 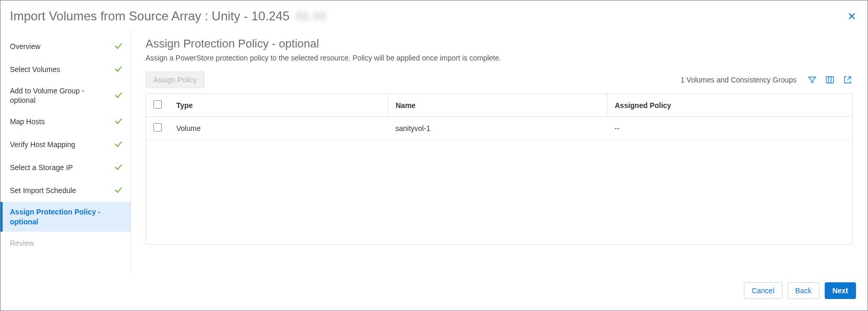 What do you see at coordinates (279, 105) in the screenshot?
I see `col-type-header: Type` at bounding box center [279, 105].